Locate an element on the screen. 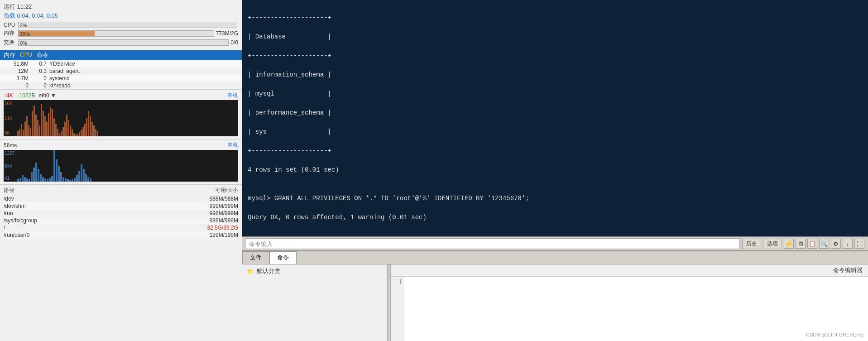 This screenshot has width=868, height=341. terminal-line: 4 rows in set (0.01 sec) is located at coordinates (555, 170).